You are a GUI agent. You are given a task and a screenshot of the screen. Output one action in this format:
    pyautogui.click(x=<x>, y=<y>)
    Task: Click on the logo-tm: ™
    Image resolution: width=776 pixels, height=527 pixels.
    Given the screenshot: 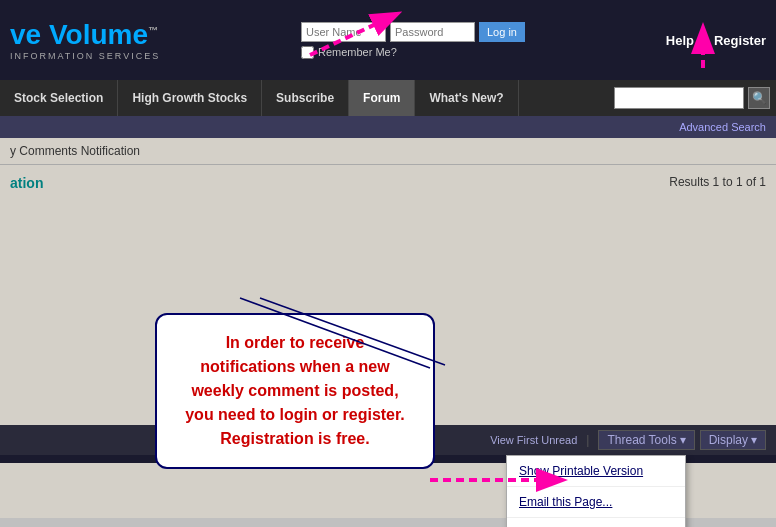 What is the action you would take?
    pyautogui.click(x=153, y=30)
    